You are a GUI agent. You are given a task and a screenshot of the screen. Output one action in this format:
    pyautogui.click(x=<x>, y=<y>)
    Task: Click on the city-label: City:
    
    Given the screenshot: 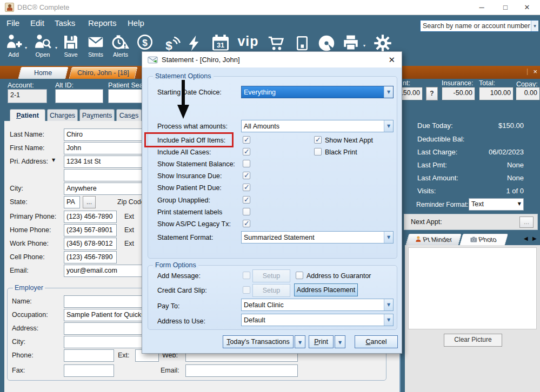 What is the action you would take?
    pyautogui.click(x=16, y=188)
    